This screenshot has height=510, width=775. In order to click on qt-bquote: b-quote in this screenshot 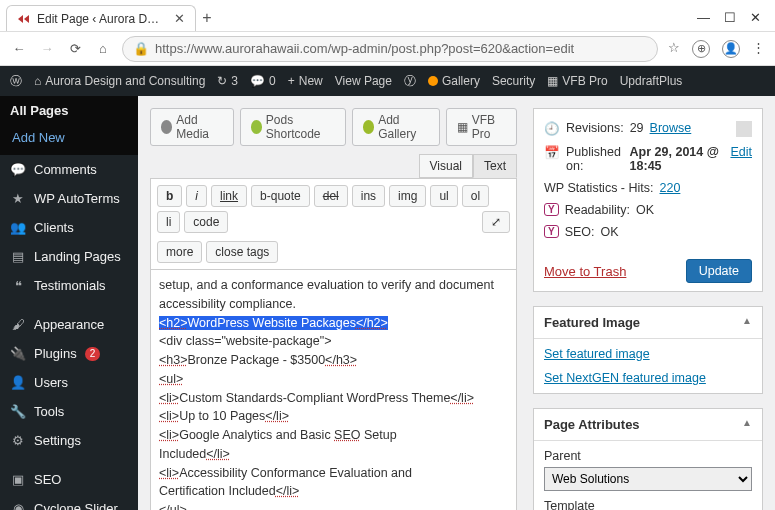, I will do `click(280, 196)`.